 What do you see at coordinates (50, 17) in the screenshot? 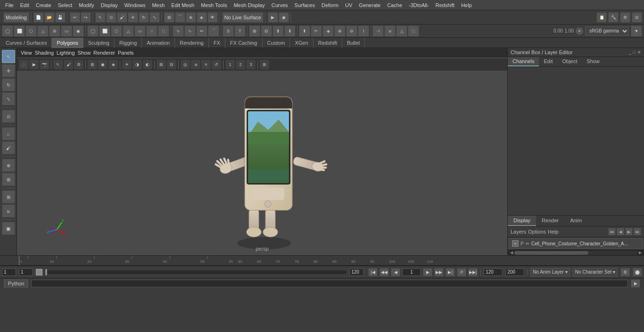
I see `open-file-btn: 📂` at bounding box center [50, 17].